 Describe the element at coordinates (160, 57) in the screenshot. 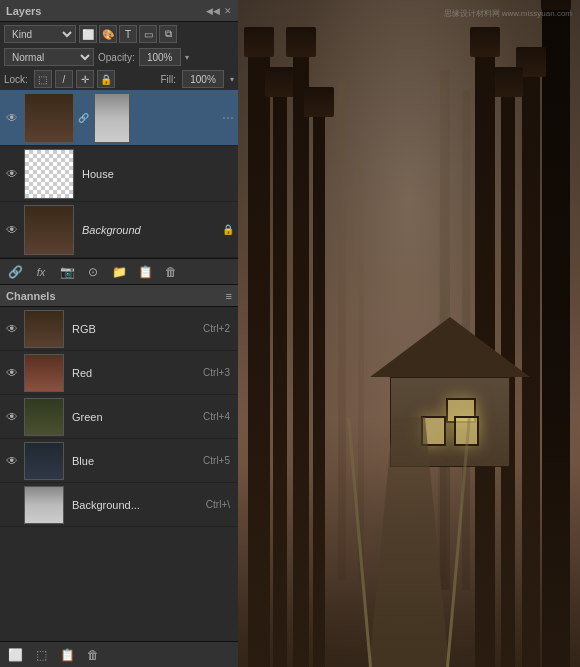

I see `opacity-value: 100%` at that location.